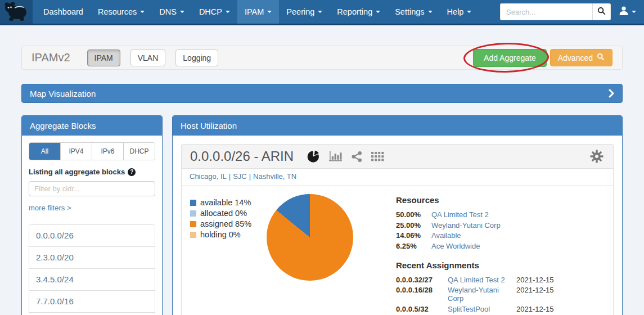 This screenshot has width=644, height=315. Describe the element at coordinates (168, 12) in the screenshot. I see `nav-label: DNS` at that location.